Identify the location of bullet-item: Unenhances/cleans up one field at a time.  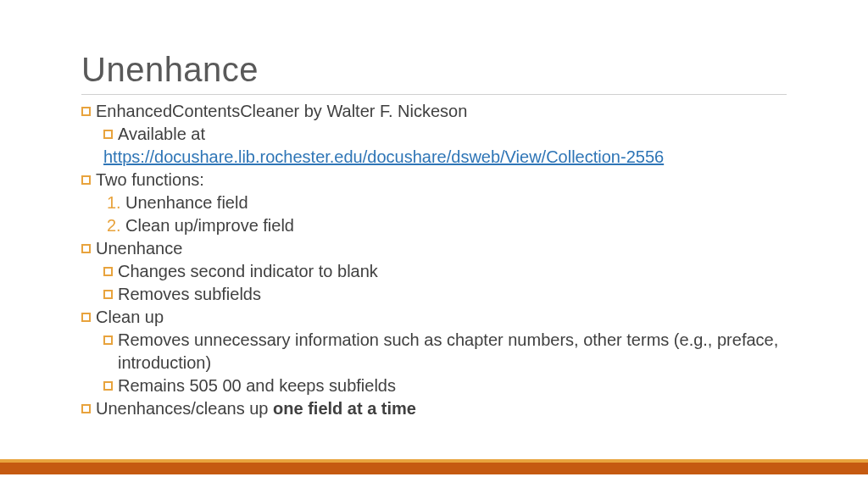
(434, 408).